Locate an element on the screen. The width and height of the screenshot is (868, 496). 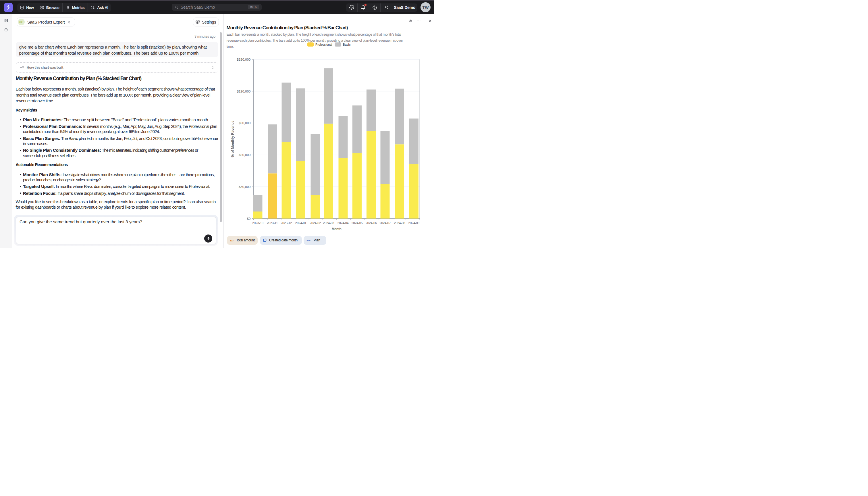
svg-text: 2024-03 is located at coordinates (328, 223).